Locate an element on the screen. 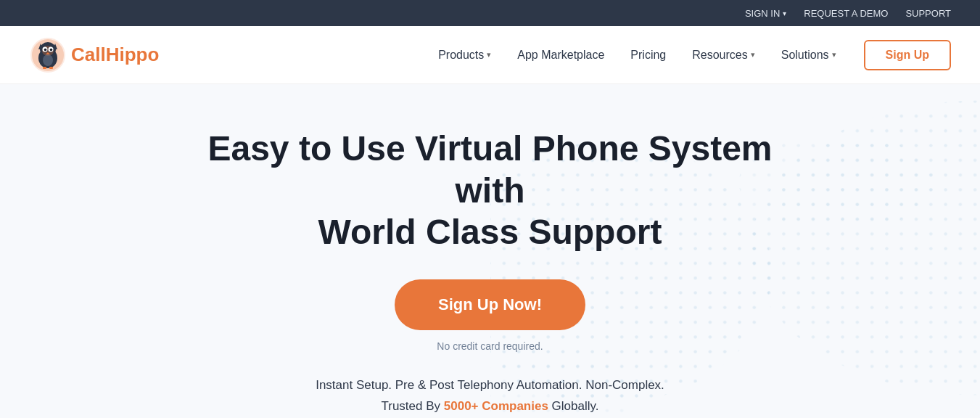 The height and width of the screenshot is (418, 980). navbar: CallHippo Products ▾ App Marketplace Pri… is located at coordinates (490, 55).